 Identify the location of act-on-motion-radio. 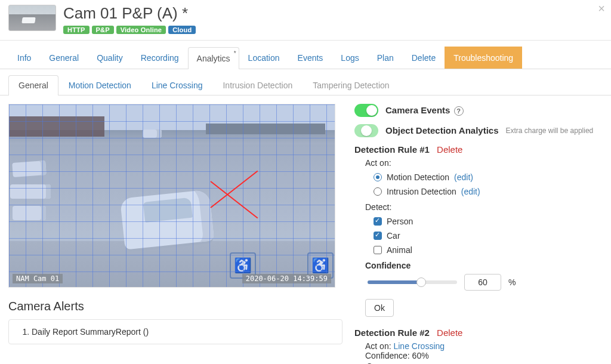
(378, 177).